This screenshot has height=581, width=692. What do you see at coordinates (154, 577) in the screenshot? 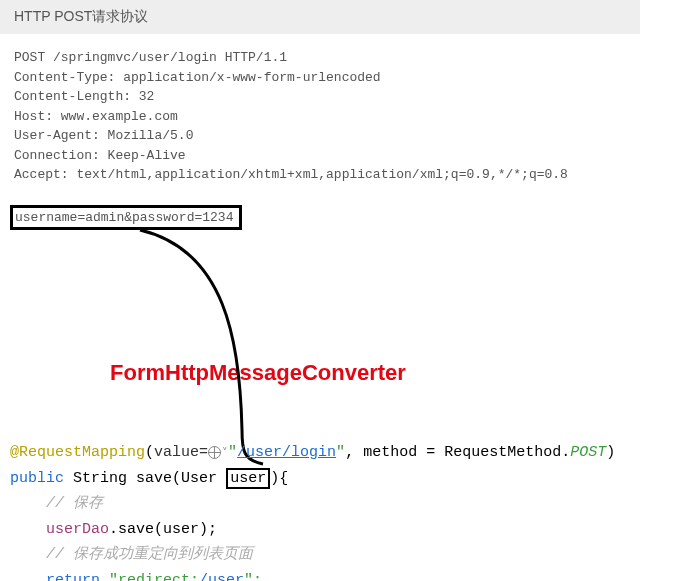
I see `return-prefix: "redirect:` at bounding box center [154, 577].